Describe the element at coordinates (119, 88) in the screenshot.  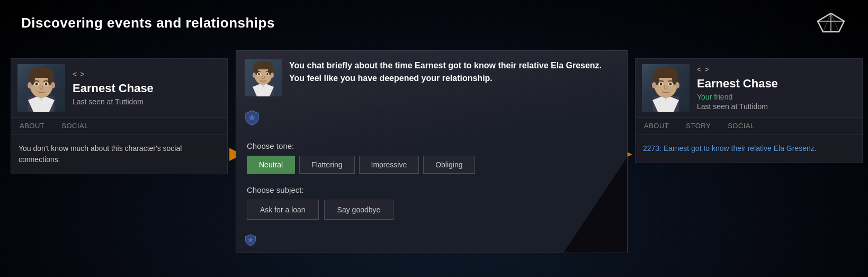
I see `left-card-header: < > Earnest Chase Last seen at Tuttidom` at that location.